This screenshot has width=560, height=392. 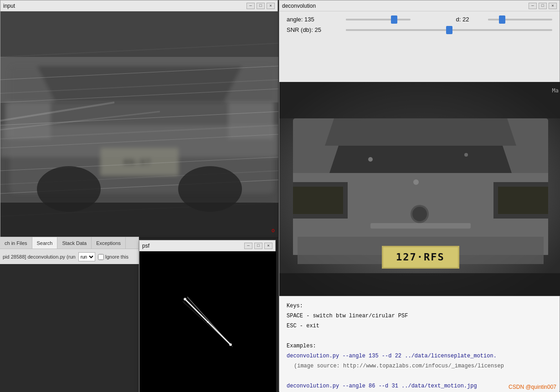 I want to click on snr-slider-track, so click(x=449, y=30).